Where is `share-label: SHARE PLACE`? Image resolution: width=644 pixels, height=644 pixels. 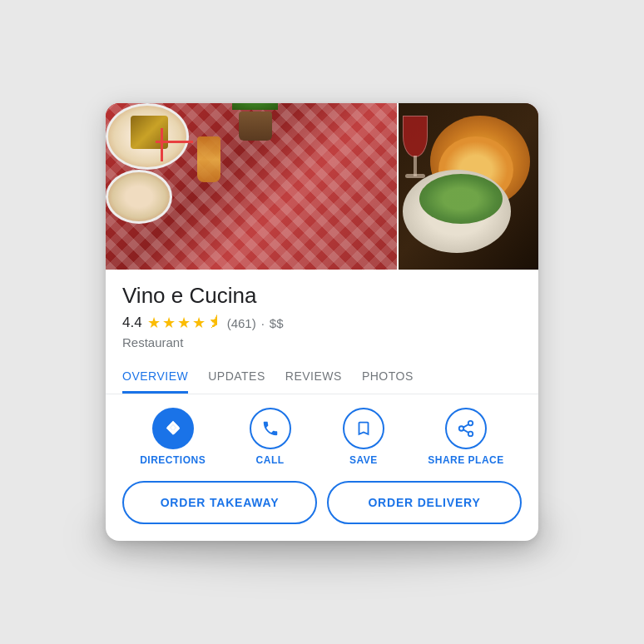
share-label: SHARE PLACE is located at coordinates (466, 460).